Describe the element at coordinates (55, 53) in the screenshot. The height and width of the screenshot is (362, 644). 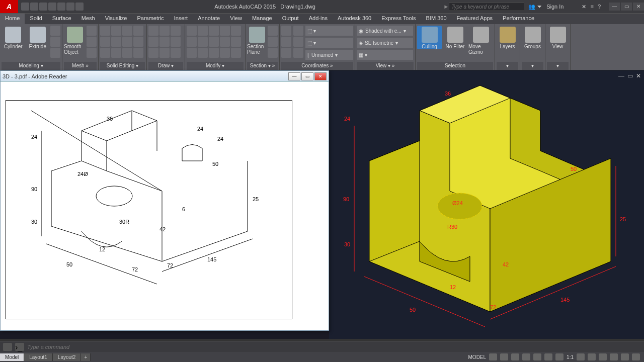
I see `revolve-icon` at that location.